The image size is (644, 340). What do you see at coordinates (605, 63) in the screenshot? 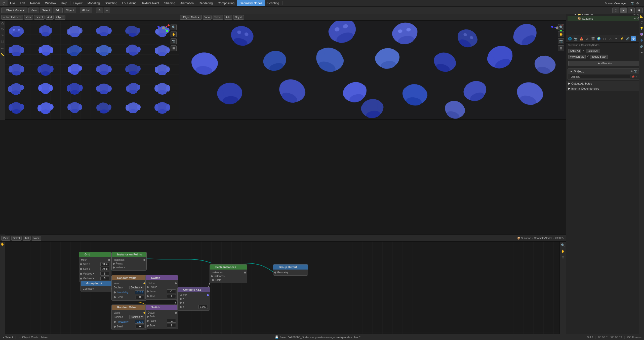
I see `add-modifier-btn: Add Modifier` at bounding box center [605, 63].